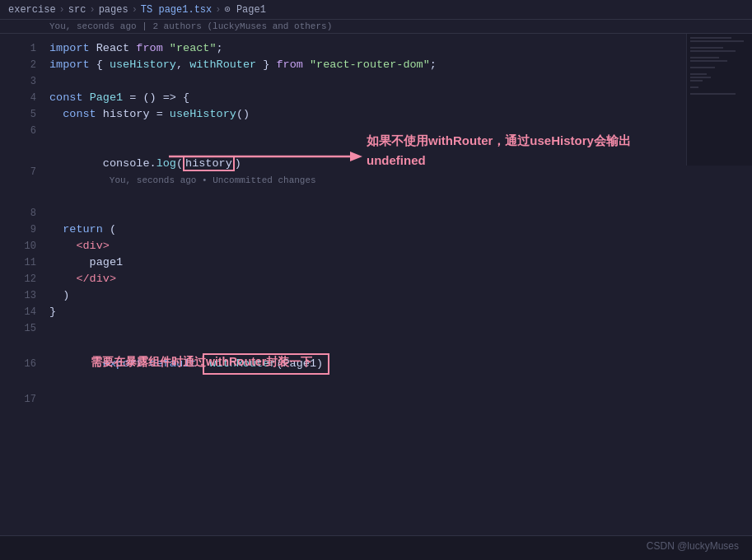 The image size is (752, 560). What do you see at coordinates (376, 548) in the screenshot?
I see `status-bar` at bounding box center [376, 548].